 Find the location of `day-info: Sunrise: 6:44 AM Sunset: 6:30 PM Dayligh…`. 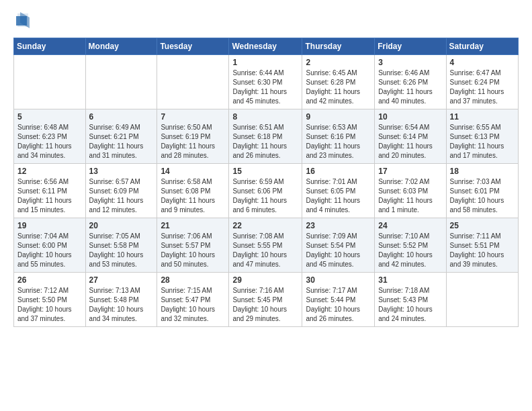

day-info: Sunrise: 6:44 AM Sunset: 6:30 PM Dayligh… is located at coordinates (265, 87).